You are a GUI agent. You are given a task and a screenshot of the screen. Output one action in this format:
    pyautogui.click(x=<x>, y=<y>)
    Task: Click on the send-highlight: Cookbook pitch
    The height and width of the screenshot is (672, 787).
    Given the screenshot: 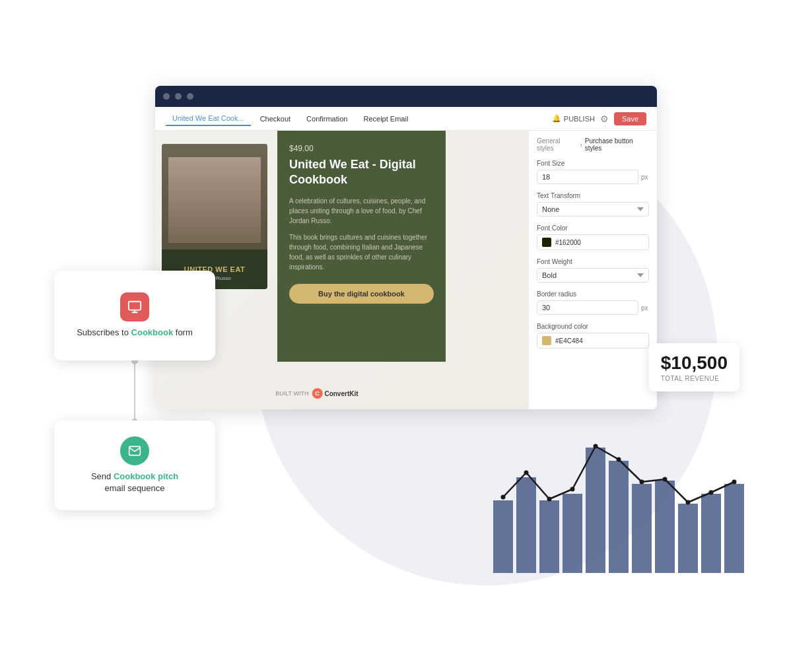 What is the action you would take?
    pyautogui.click(x=146, y=477)
    